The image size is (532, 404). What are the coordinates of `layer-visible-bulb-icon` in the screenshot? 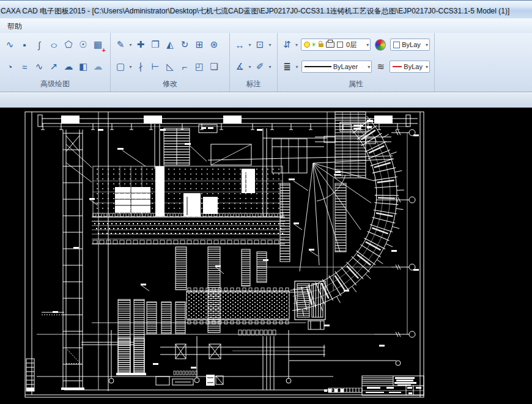 It's located at (307, 45).